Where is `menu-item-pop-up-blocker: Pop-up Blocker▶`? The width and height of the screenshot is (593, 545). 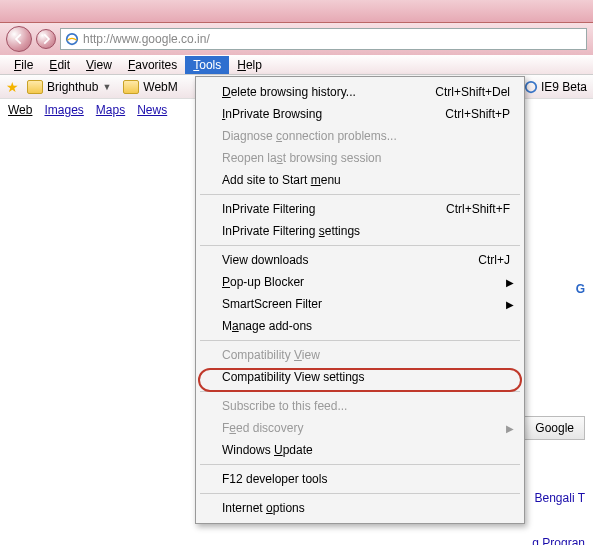
menu-item-pop-up-blocker: Pop-up Blocker▶ is located at coordinates (360, 282).